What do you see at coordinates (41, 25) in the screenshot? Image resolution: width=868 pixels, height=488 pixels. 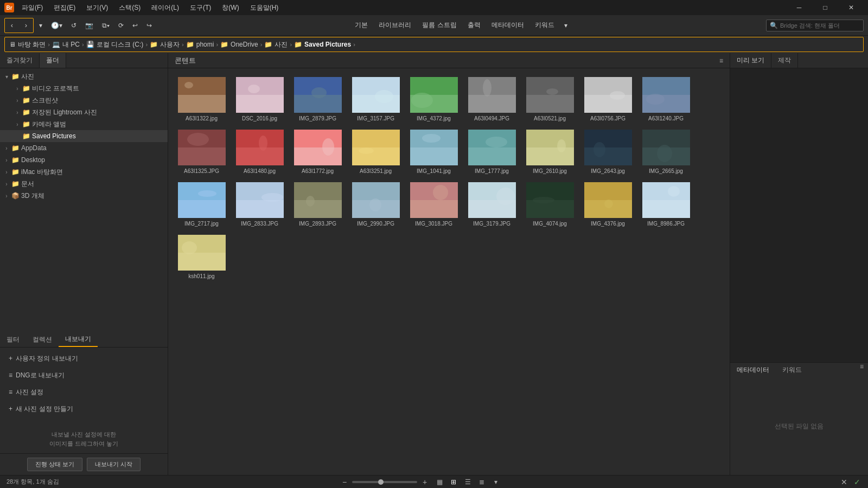 I see `nav-dropdown-button: ▾` at bounding box center [41, 25].